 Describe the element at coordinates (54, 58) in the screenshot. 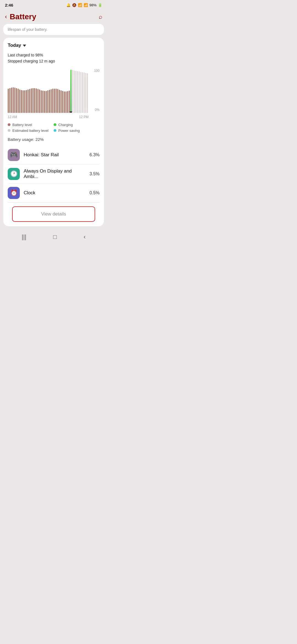

I see `charge-info: Last charged to 98% Stopped charging 12 …` at that location.